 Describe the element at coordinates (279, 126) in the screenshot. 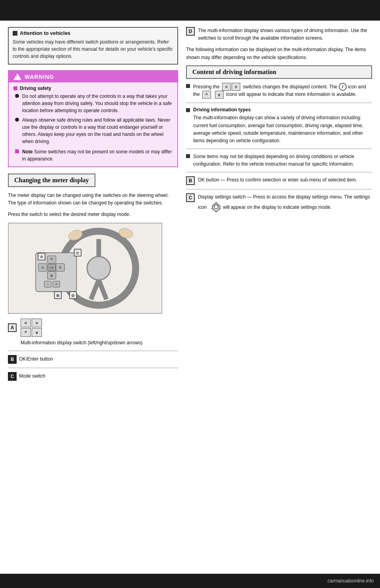

I see `driving-info-section-2: Driving information types The multi-info…` at that location.